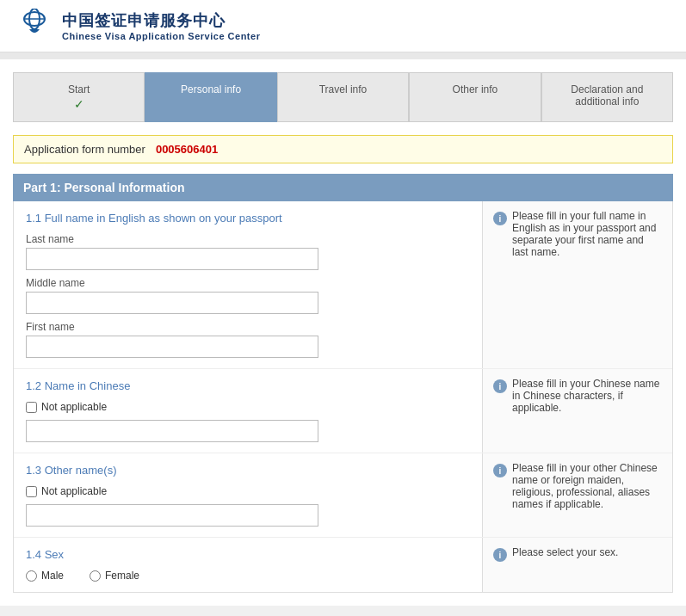 Image resolution: width=686 pixels, height=616 pixels. I want to click on chinese-name-not-applicable-text: Not applicable, so click(74, 407).